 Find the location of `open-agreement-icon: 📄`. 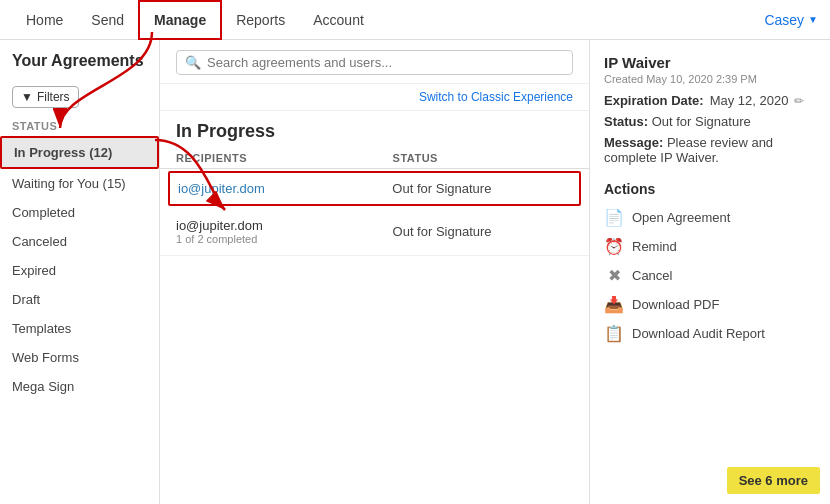

open-agreement-icon: 📄 is located at coordinates (614, 218).